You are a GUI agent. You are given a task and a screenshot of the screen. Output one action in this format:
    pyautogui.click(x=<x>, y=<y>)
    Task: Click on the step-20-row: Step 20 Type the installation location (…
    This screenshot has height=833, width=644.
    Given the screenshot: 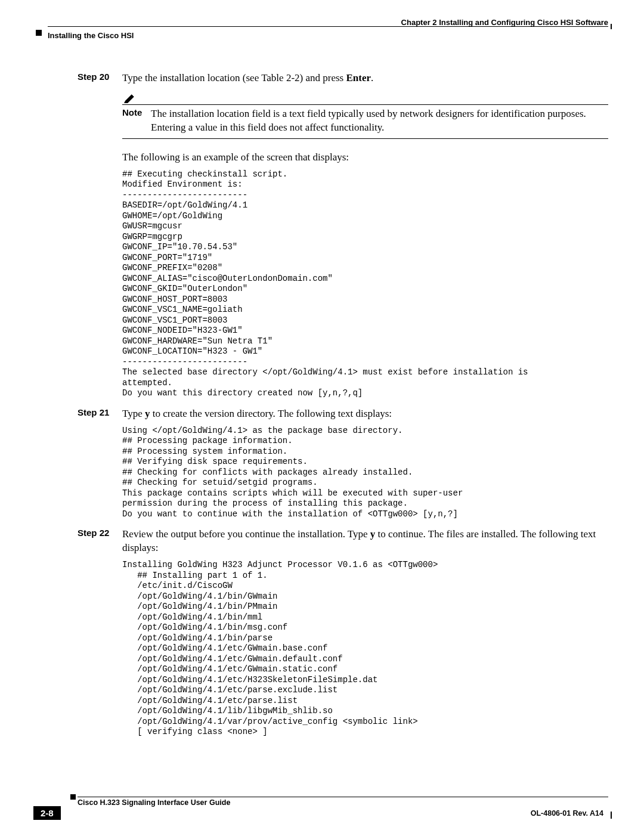 What is the action you would take?
    pyautogui.click(x=343, y=79)
    